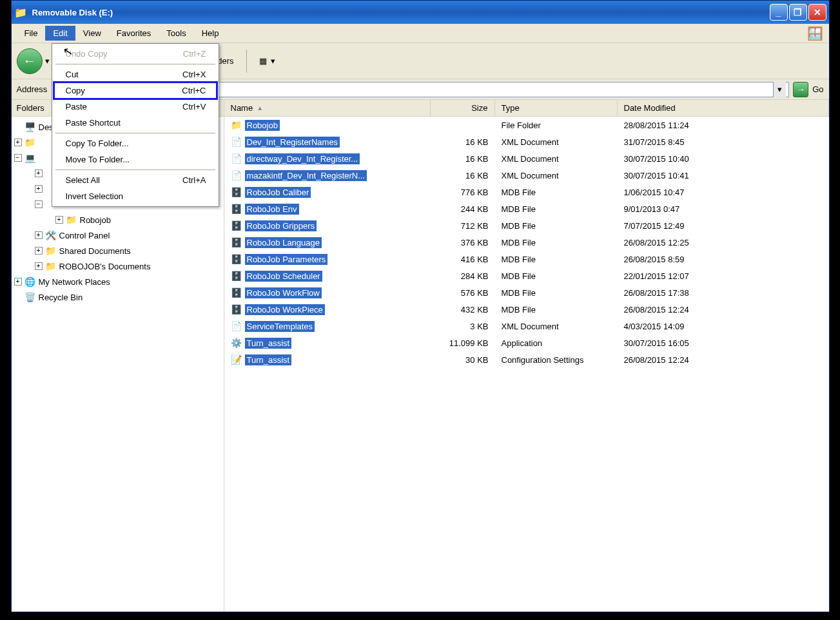  Describe the element at coordinates (262, 125) in the screenshot. I see `file-name: Robojob` at that location.